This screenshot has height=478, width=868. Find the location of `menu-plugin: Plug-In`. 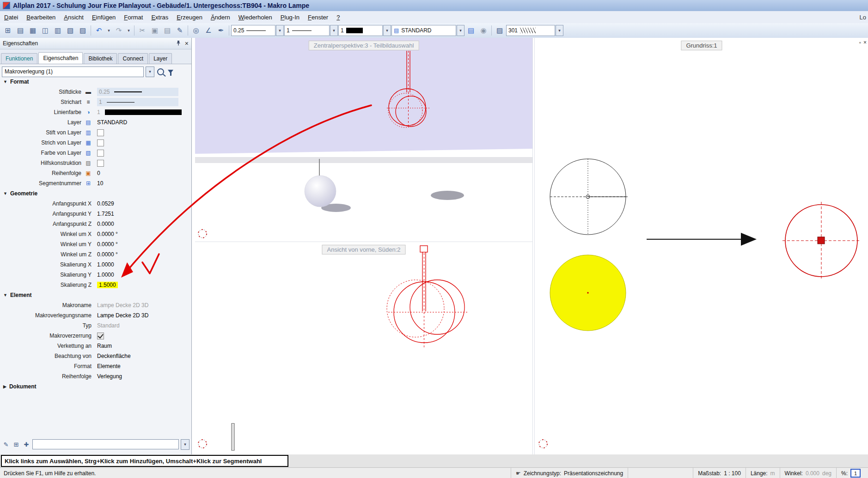

menu-plugin: Plug-In is located at coordinates (290, 17).